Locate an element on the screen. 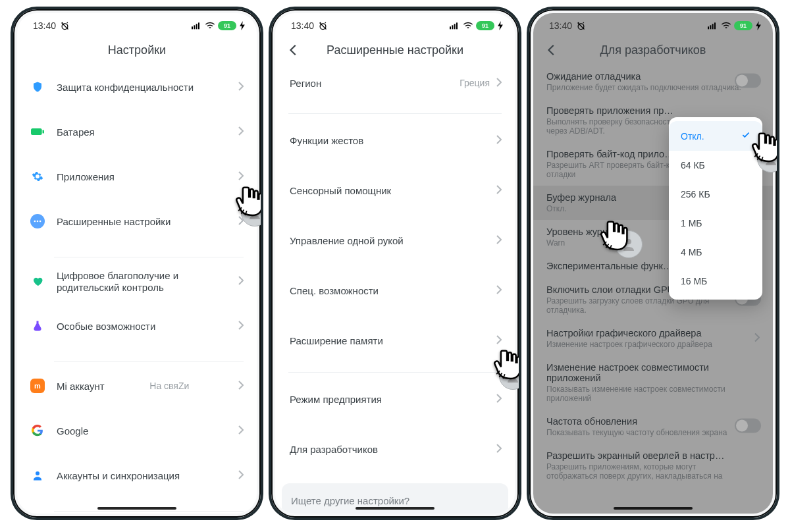 Image resolution: width=790 pixels, height=532 pixels. row-спец.-возможности: Спец. возможности is located at coordinates (395, 290).